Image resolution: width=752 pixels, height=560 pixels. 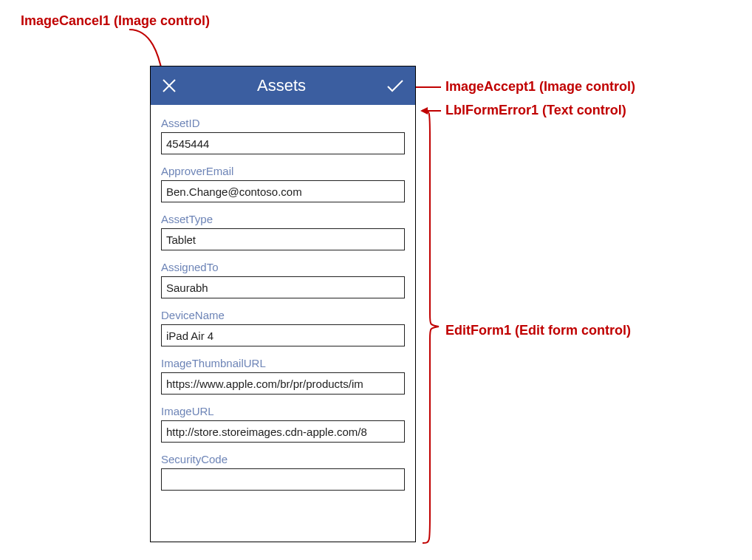 What do you see at coordinates (283, 136) in the screenshot?
I see `card-assetid: AssetID` at bounding box center [283, 136].